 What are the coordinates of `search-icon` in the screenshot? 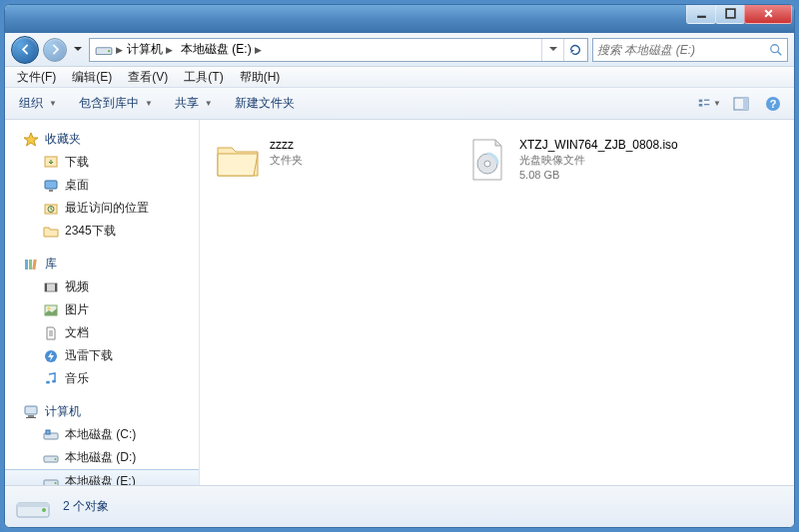 It's located at (776, 50).